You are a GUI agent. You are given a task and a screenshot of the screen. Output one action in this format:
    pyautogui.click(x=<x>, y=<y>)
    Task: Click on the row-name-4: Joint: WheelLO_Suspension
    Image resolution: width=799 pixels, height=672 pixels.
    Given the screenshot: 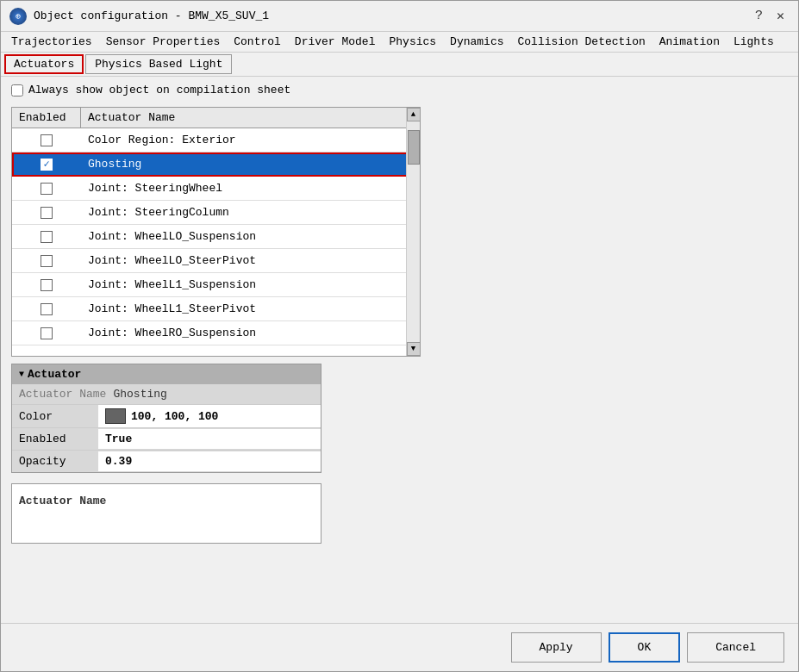 What is the action you would take?
    pyautogui.click(x=250, y=236)
    